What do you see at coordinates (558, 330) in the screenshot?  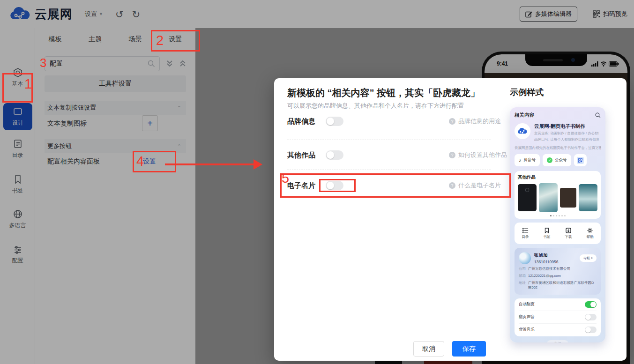 I see `bg-music-row: 背景音乐` at bounding box center [558, 330].